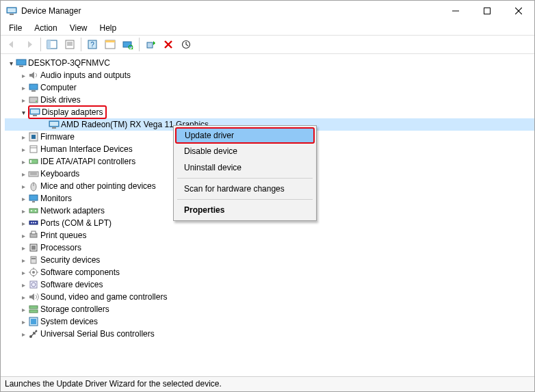 This screenshot has height=392, width=535. What do you see at coordinates (245, 135) in the screenshot?
I see `menu-item-update-driver: Update driver` at bounding box center [245, 135].